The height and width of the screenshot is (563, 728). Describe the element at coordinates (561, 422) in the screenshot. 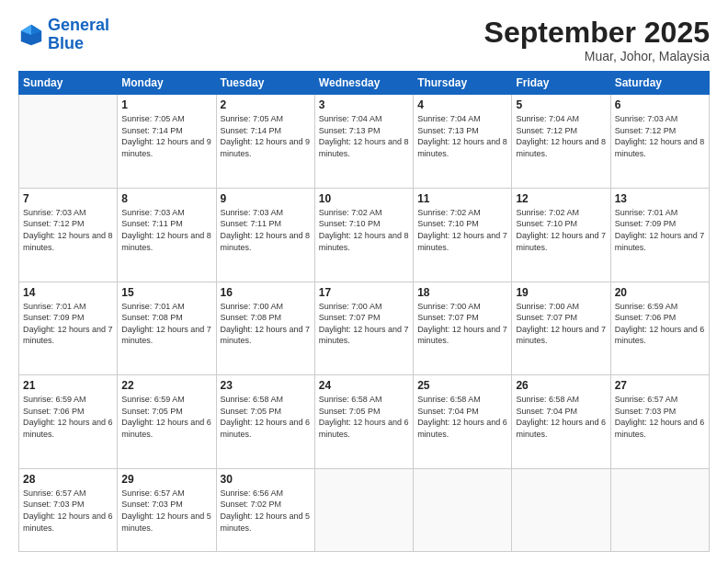

I see `cell-3-5: 26Sunrise: 6:58 AMSunset: 7:04 PMDayligh…` at that location.